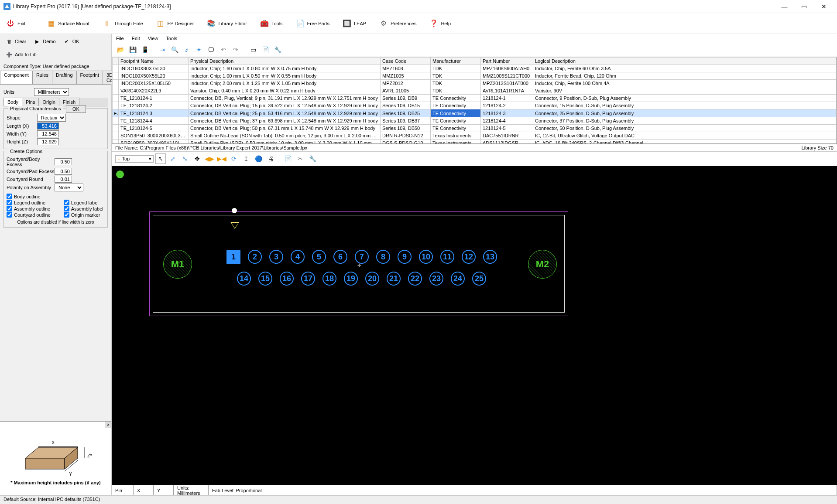  What do you see at coordinates (475, 136) in the screenshot?
I see `table-row: SON13P50_300X200X60L30X24T240X100Small O…` at bounding box center [475, 136].